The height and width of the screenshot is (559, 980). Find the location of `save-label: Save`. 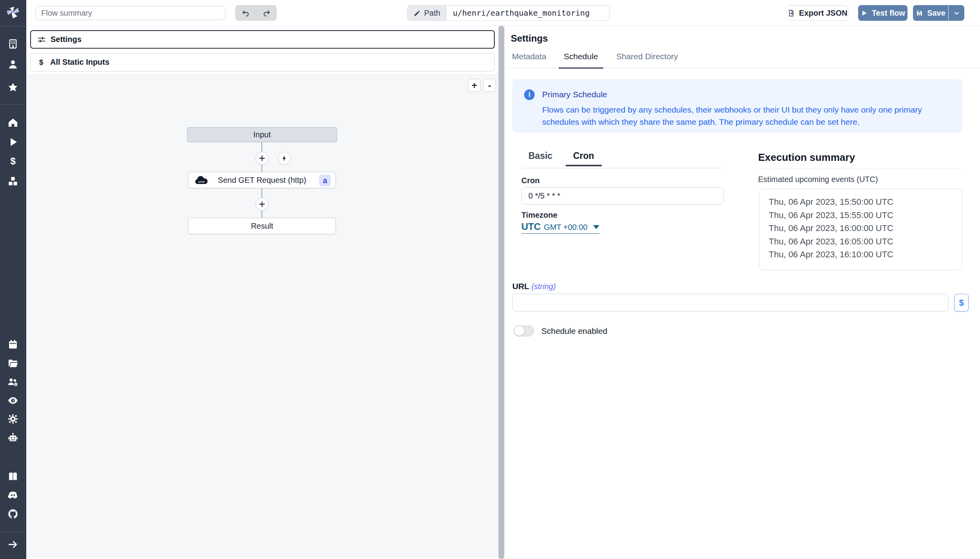

save-label: Save is located at coordinates (936, 13).